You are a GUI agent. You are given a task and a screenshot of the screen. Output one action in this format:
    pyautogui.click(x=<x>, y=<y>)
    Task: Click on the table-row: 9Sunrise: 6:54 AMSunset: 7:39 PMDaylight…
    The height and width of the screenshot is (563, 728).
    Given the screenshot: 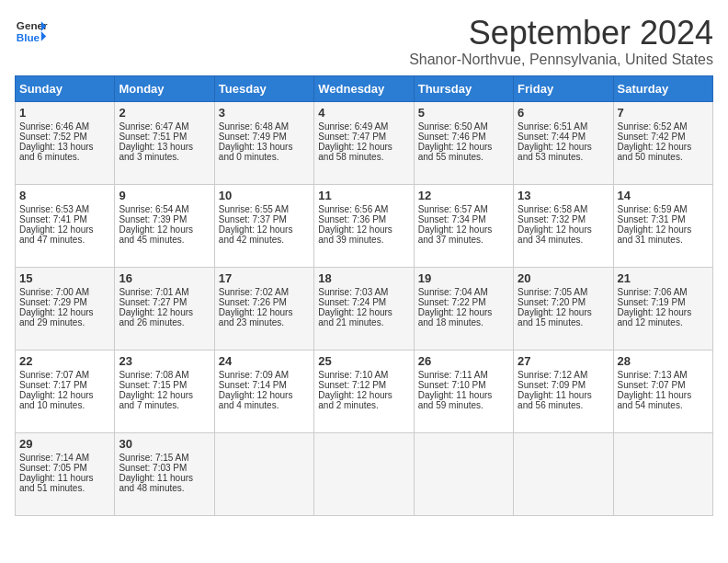 What is the action you would take?
    pyautogui.click(x=165, y=225)
    